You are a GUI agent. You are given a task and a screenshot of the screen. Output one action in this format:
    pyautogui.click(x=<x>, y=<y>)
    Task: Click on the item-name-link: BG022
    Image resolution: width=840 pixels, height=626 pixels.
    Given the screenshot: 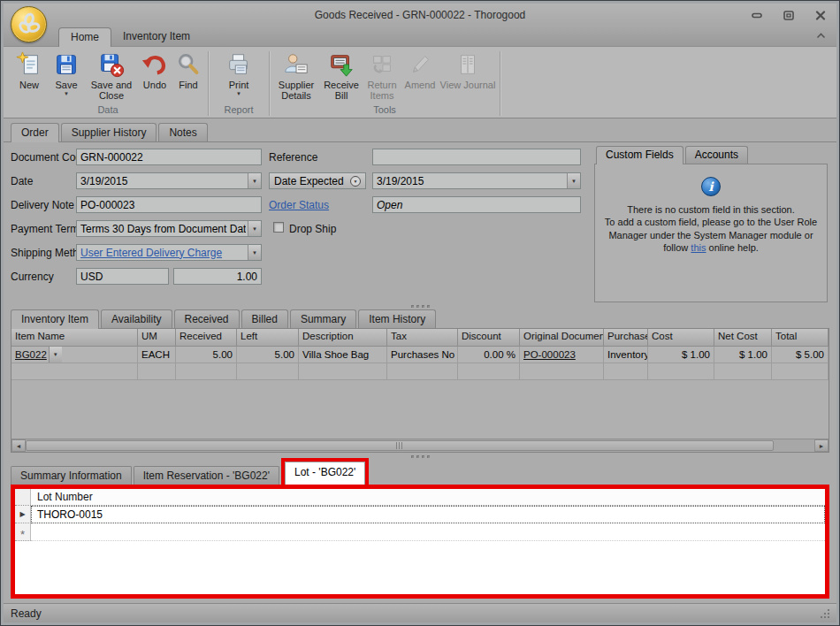 What is the action you would take?
    pyautogui.click(x=31, y=355)
    